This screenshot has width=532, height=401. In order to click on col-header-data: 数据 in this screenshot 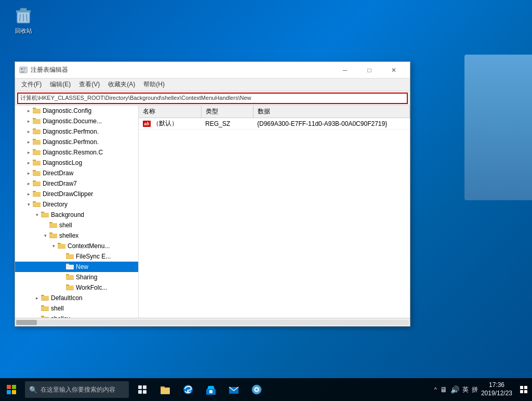, I will do `click(331, 112)`.